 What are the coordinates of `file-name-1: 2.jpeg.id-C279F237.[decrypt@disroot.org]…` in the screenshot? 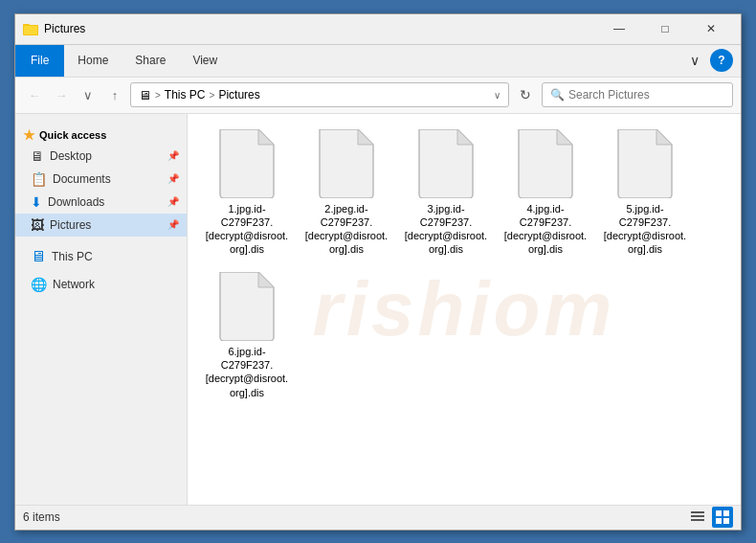 It's located at (346, 230).